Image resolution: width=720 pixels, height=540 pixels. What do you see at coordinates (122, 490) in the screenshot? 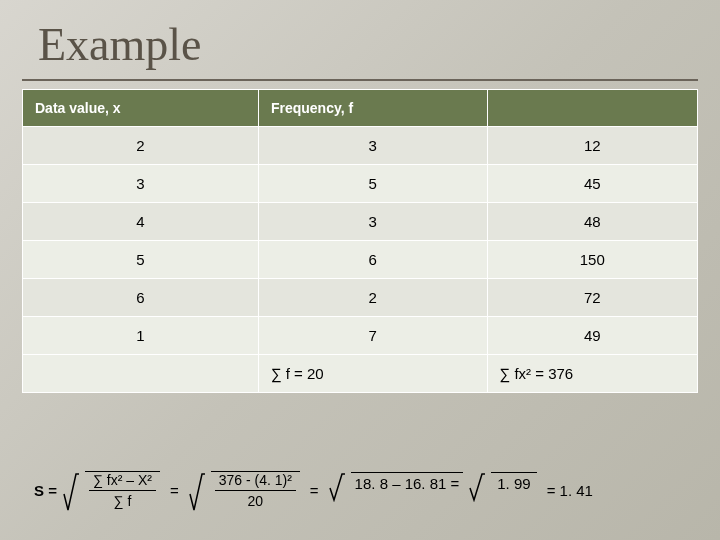
I see `frac-1: ∑ fx² – X² ∑ f` at bounding box center [122, 490].